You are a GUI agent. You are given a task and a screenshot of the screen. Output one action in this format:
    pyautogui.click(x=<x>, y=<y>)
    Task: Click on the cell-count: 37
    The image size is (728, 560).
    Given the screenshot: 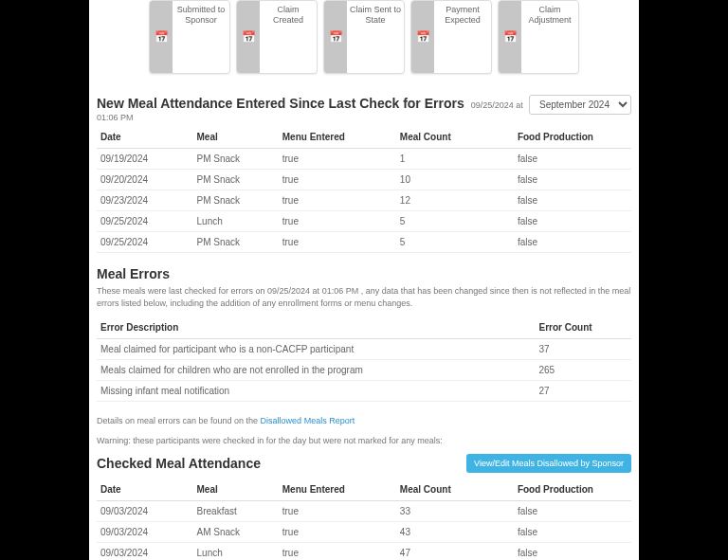 What is the action you would take?
    pyautogui.click(x=583, y=350)
    